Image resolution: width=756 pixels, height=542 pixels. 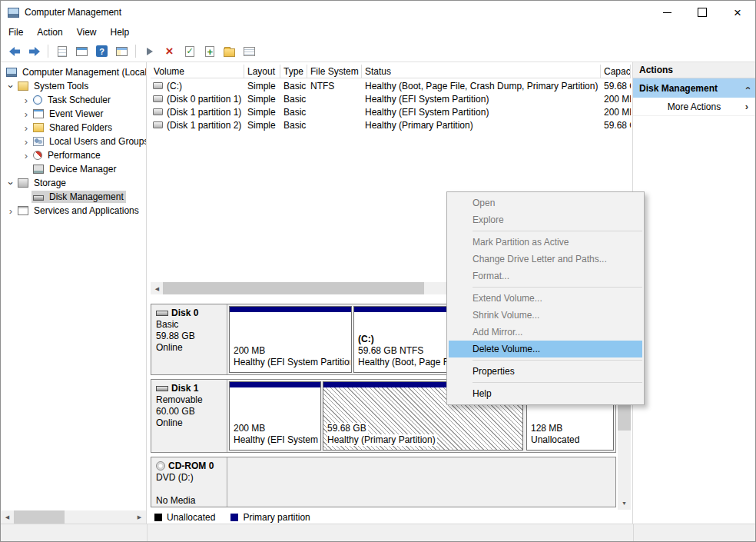 I want to click on menu-item-add-mirror: Add Mirror..., so click(x=545, y=332).